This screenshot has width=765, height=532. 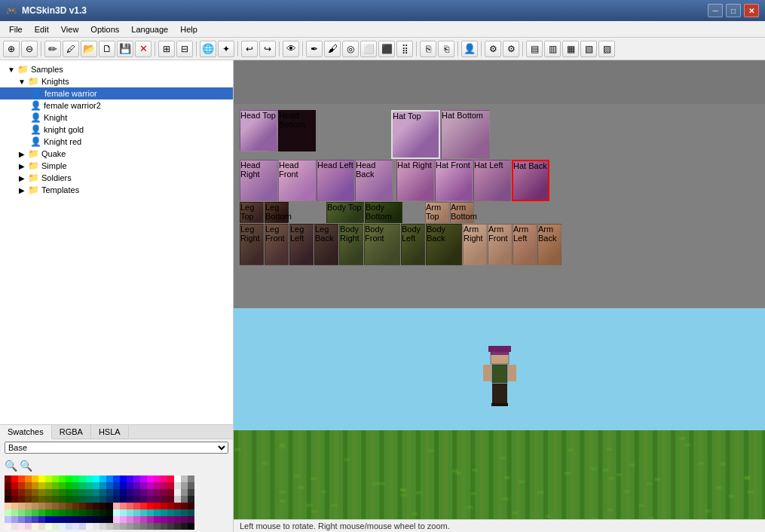 What do you see at coordinates (53, 49) in the screenshot?
I see `tool-pencil: ✏` at bounding box center [53, 49].